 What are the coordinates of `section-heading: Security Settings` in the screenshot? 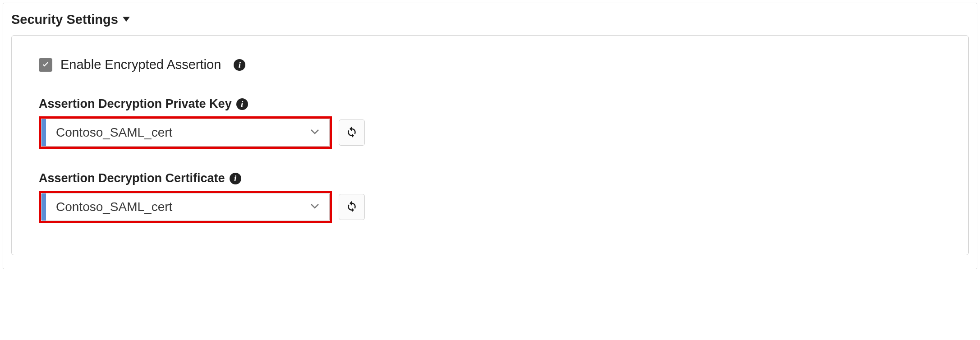 It's located at (490, 20).